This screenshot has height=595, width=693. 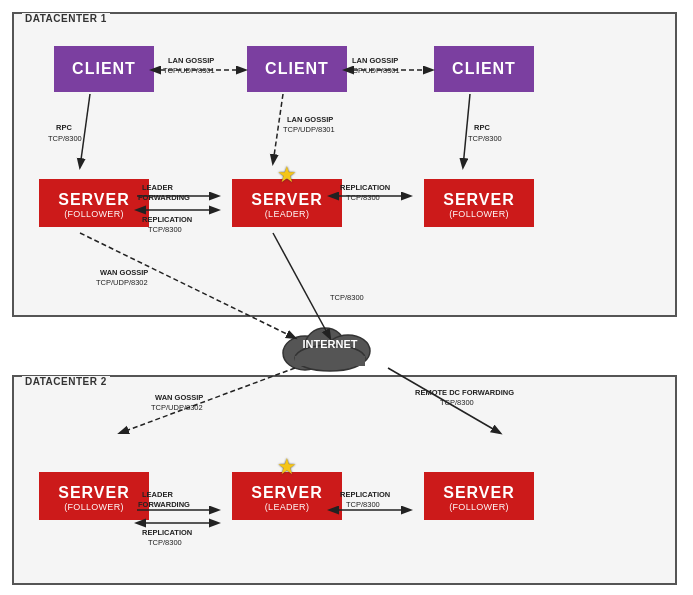 I want to click on server4-sub: (FOLLOWER), so click(x=94, y=507).